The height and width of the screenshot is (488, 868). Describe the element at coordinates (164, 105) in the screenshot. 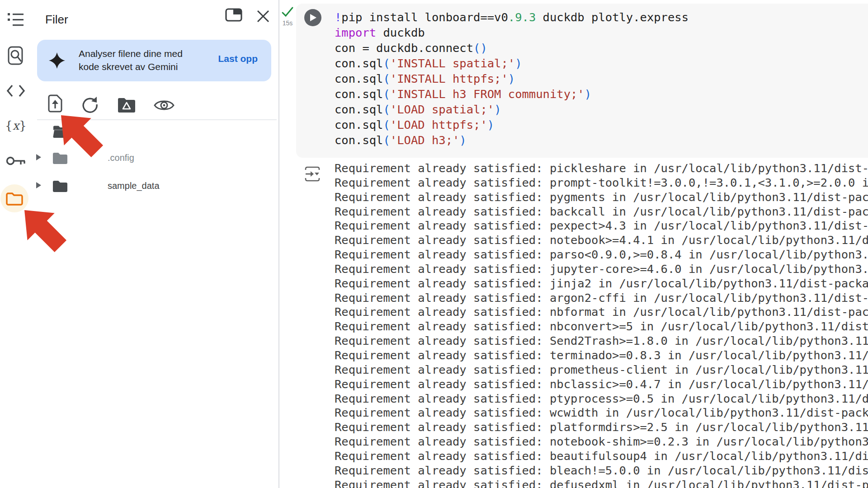

I see `eye-icon` at that location.